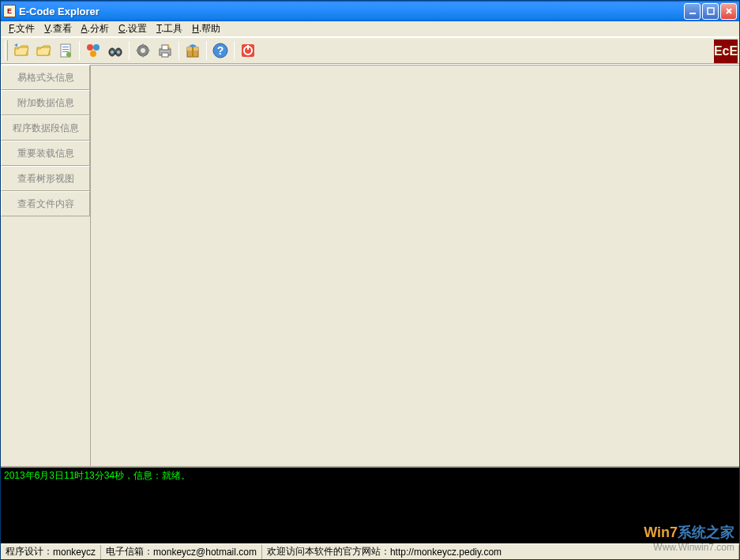 This screenshot has height=560, width=740. Describe the element at coordinates (9, 11) in the screenshot. I see `app-icon: E` at that location.